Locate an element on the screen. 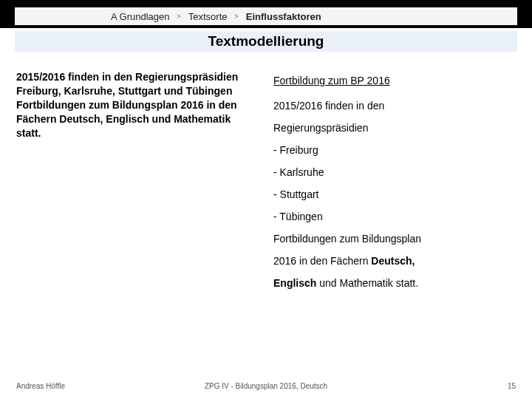 Image resolution: width=532 pixels, height=399 pixels. footer-center: ZPG IV - Bildungsplan 2016, Deutsch is located at coordinates (266, 386).